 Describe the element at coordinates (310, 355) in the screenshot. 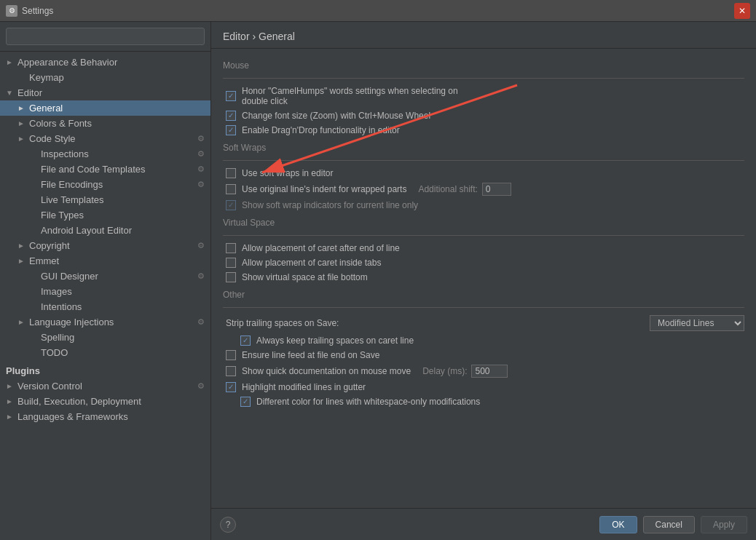

I see `option-label-line-feed: Ensure line feed at file end on Save` at that location.